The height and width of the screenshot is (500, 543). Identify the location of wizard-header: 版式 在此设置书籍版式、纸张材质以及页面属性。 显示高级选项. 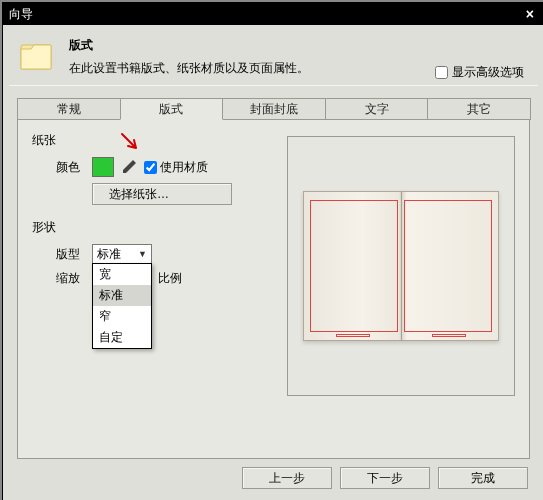
(273, 55).